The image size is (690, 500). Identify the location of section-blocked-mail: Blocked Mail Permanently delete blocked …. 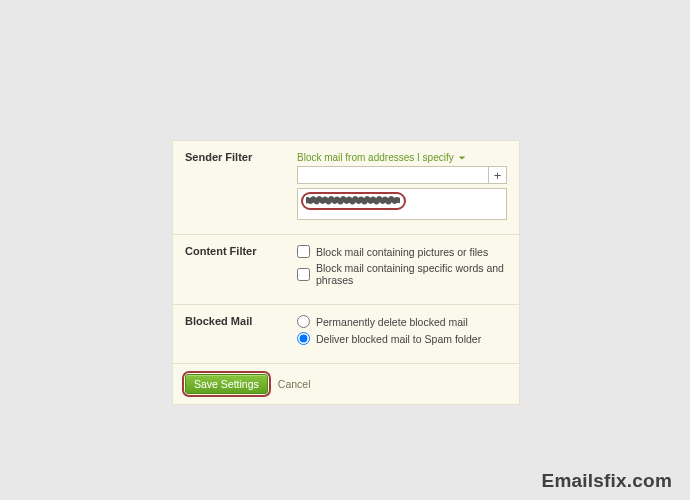
(346, 334).